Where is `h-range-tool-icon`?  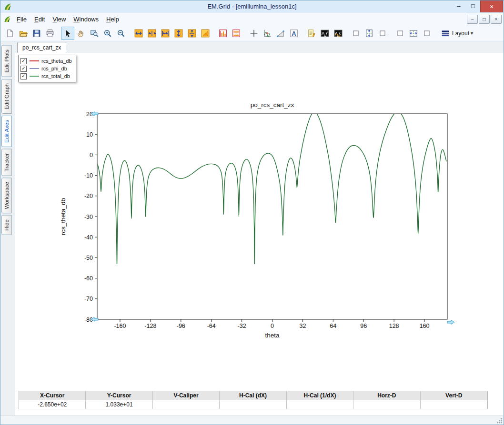
h-range-tool-icon is located at coordinates (413, 33).